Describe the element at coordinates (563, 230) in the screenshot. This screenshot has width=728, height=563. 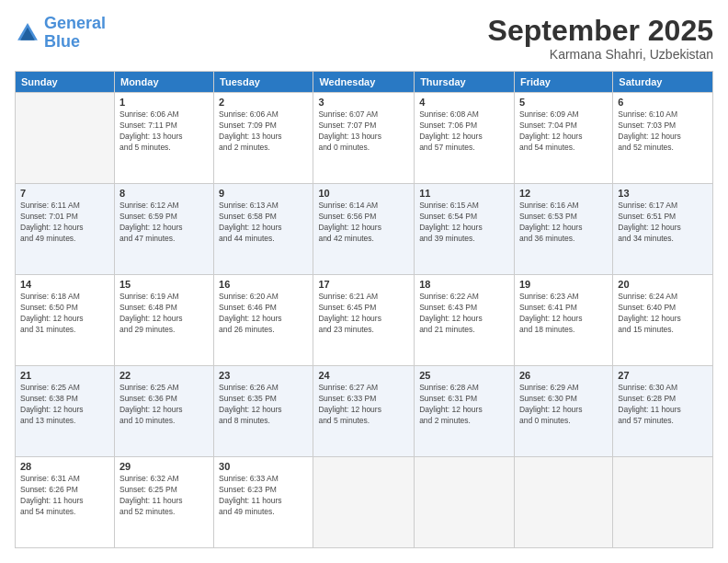
I see `calendar-cell: 12Sunrise: 6:16 AM Sunset: 6:53 PM Dayli…` at that location.